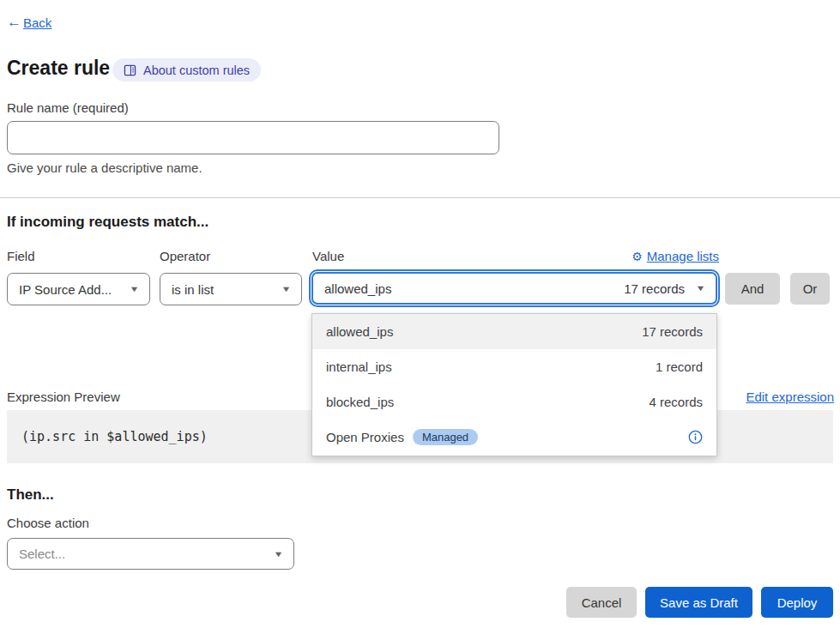 This screenshot has height=634, width=840. Describe the element at coordinates (29, 22) in the screenshot. I see `back-link: ←Back` at that location.